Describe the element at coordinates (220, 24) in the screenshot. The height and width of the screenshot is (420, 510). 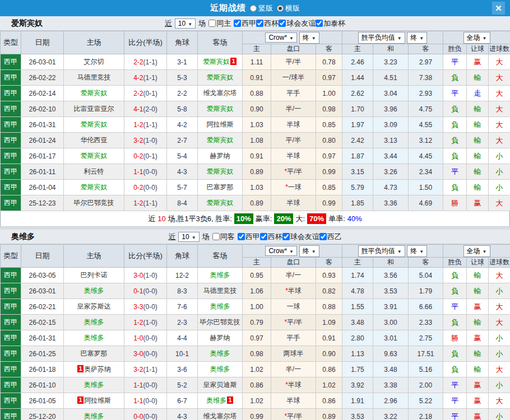
I see `same-venue-option: 同主` at that location.